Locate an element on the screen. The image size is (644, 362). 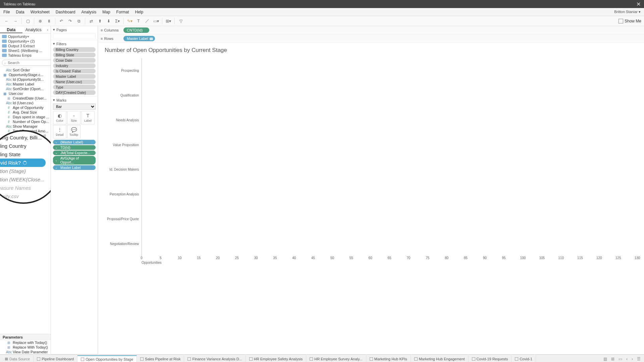
filter-pill: Master Label is located at coordinates (74, 76).